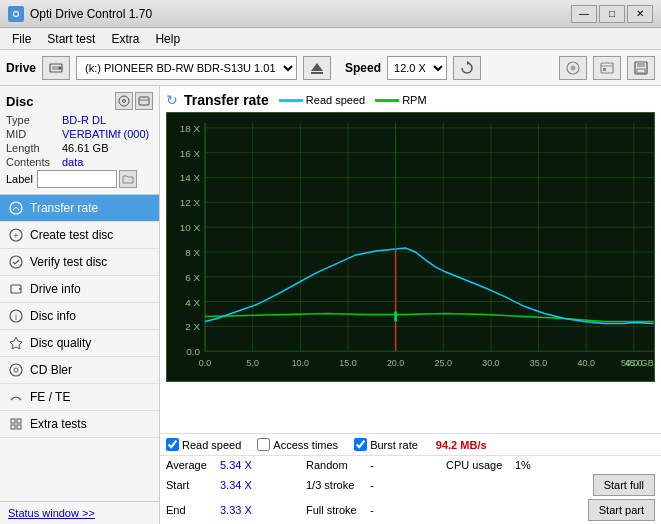 This screenshot has height=524, width=661. Describe the element at coordinates (125, 39) in the screenshot. I see `menu-extra: Extra` at that location.